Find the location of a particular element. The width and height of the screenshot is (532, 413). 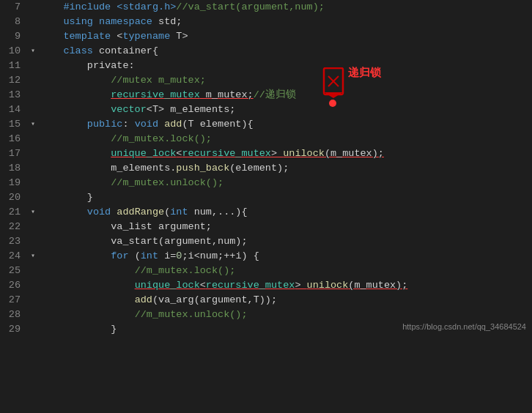

code-text: vector<T> m_elements; is located at coordinates (285, 110).